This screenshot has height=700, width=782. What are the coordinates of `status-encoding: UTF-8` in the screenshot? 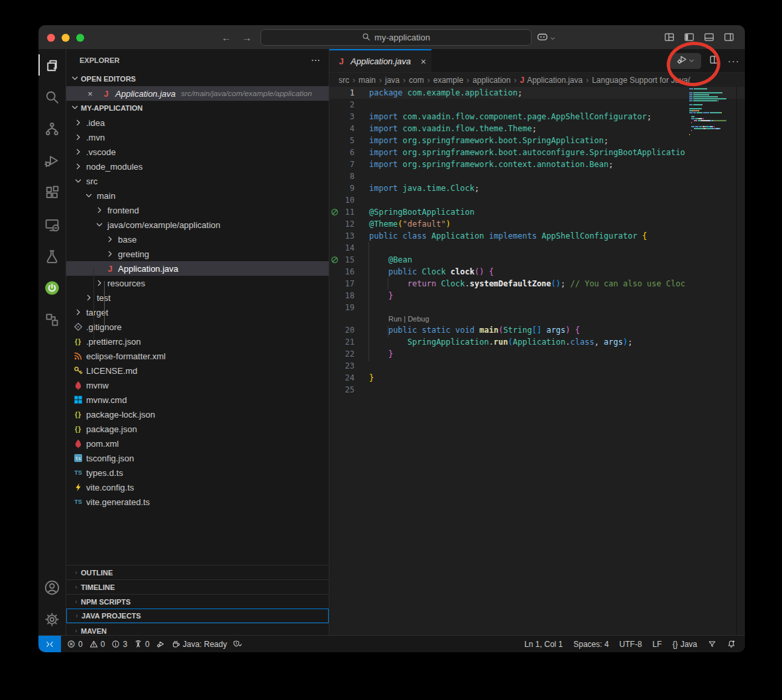 It's located at (631, 644).